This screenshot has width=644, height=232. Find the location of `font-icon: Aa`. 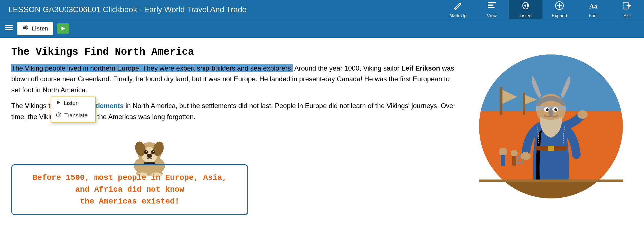

font-icon: Aa is located at coordinates (593, 6).